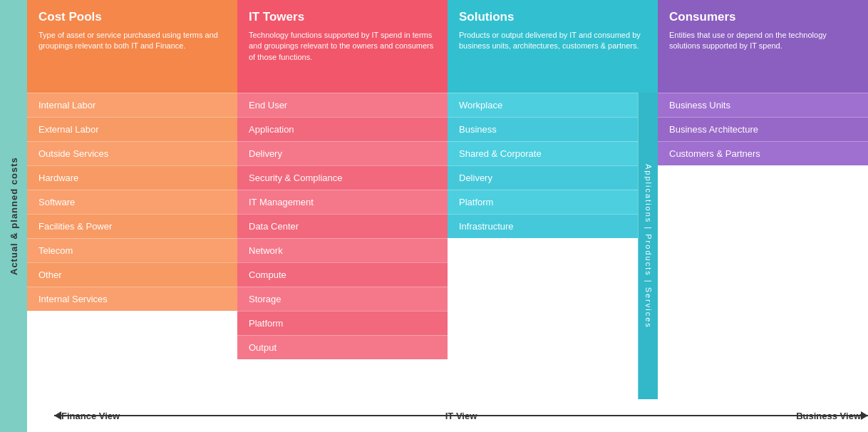 The width and height of the screenshot is (868, 432). I want to click on consumers-title: Consumers, so click(763, 17).